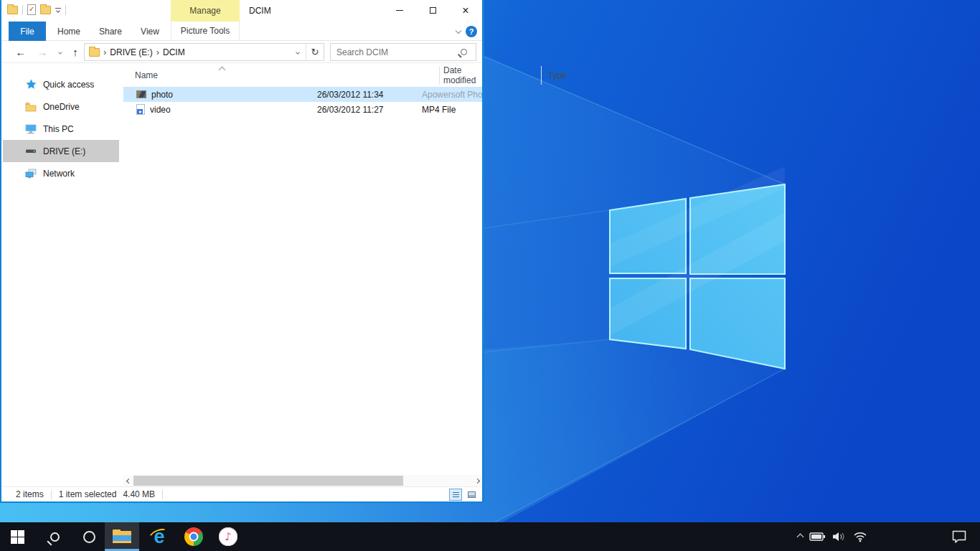 The height and width of the screenshot is (551, 980). I want to click on toolbar-separator, so click(66, 10).